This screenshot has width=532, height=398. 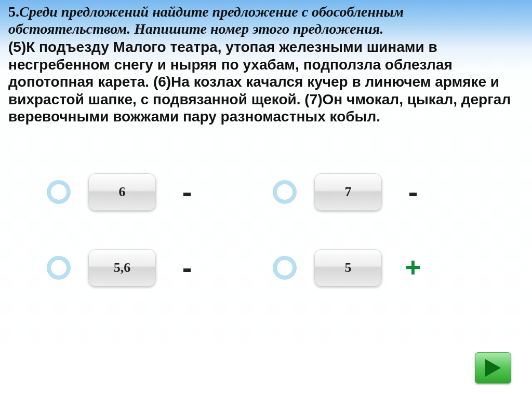 I want to click on option-2: 7 -, so click(x=348, y=192).